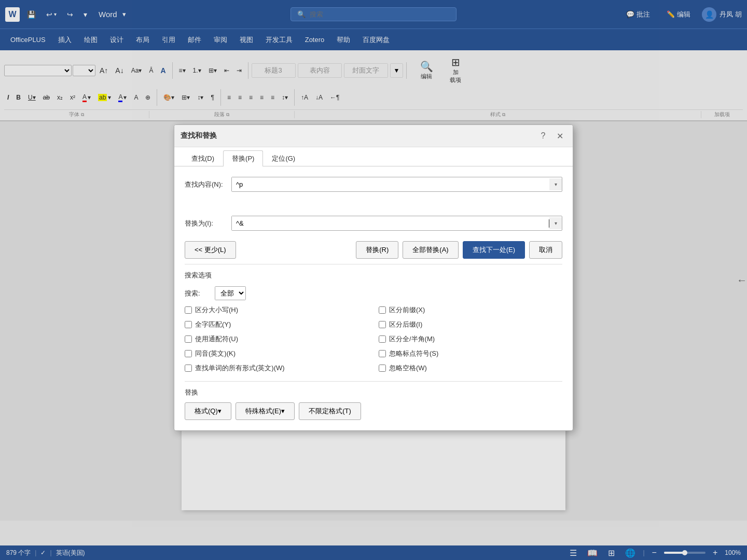 This screenshot has width=747, height=560. Describe the element at coordinates (551, 136) in the screenshot. I see `dialog-title-buttons: ? ✕` at that location.